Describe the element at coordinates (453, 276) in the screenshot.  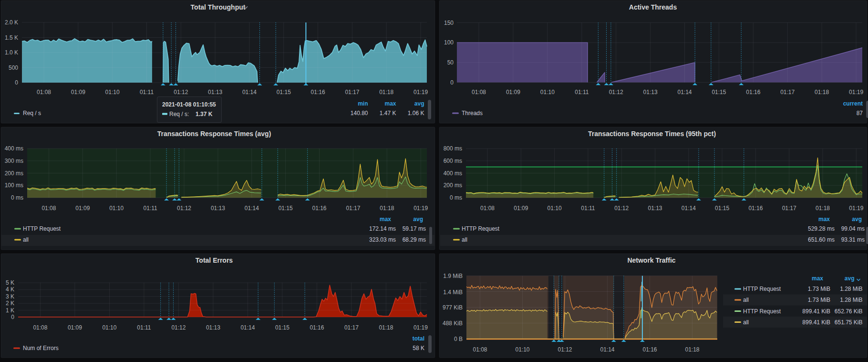
I see `svg-text: 1.9 MiB` at that location.